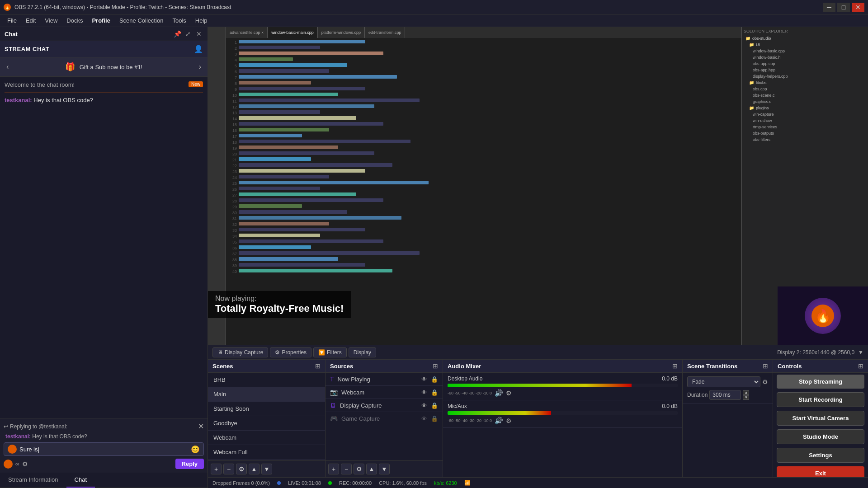  I want to click on emoji-button: 😊, so click(195, 449).